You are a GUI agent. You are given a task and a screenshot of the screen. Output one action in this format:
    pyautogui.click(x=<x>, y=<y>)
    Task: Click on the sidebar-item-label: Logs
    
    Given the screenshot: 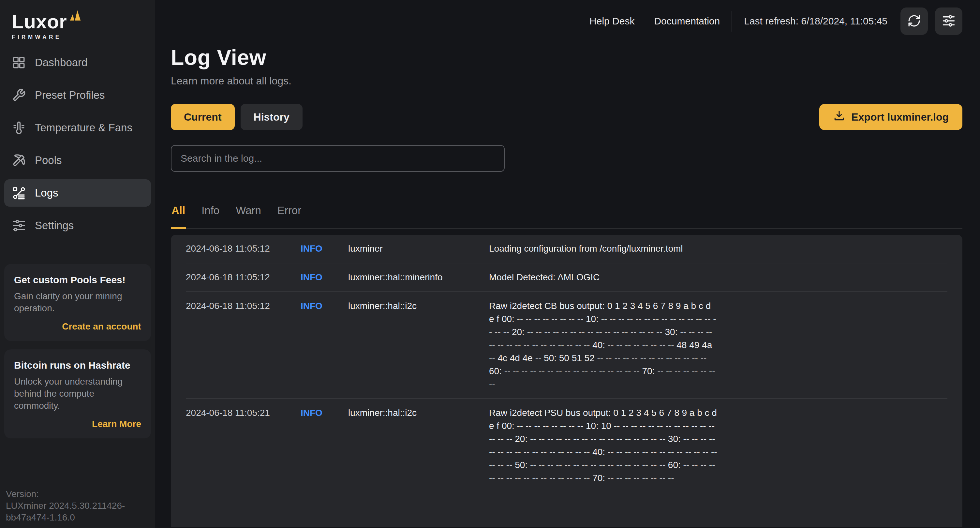 What is the action you would take?
    pyautogui.click(x=46, y=193)
    